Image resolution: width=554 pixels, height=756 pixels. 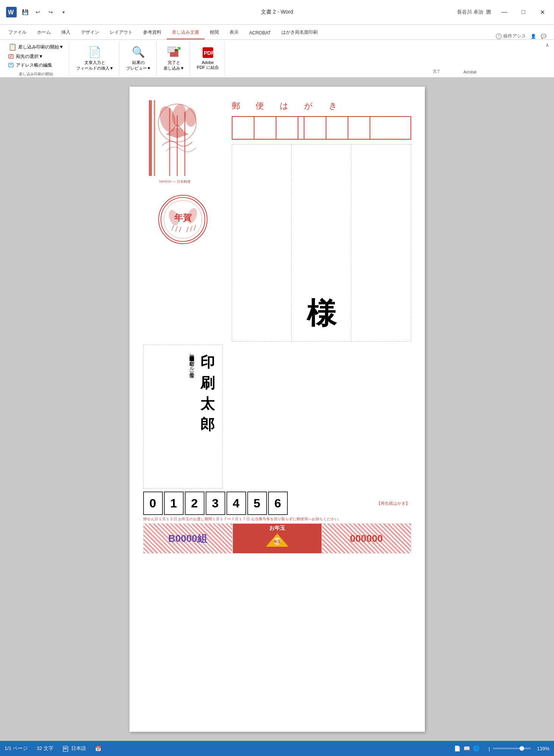 I want to click on titlebar-right: 長谷川 卓治 囲 — □ ✕, so click(x=506, y=12).